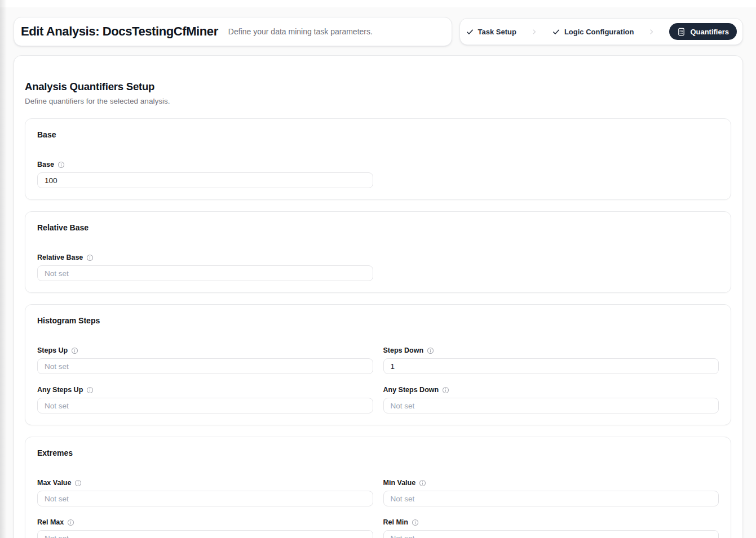 The image size is (756, 538). I want to click on group-relative-base: Relative Base Relative Base, so click(378, 252).